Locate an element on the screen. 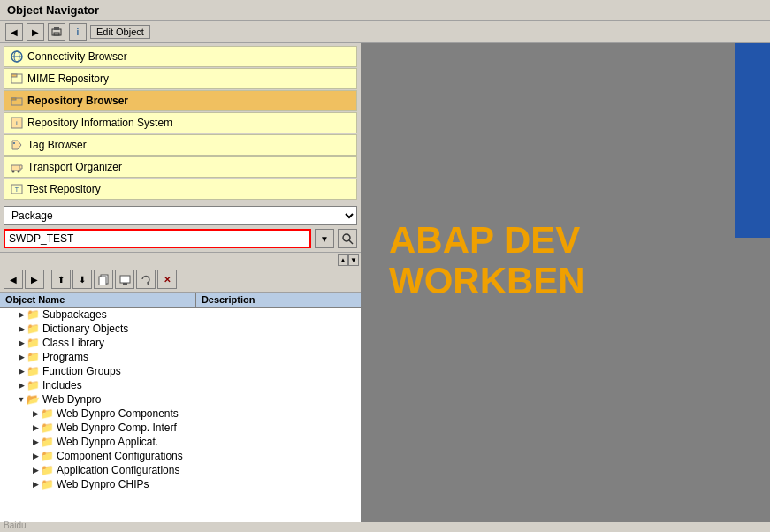  expand-component-configurations: ▶ is located at coordinates (35, 456).